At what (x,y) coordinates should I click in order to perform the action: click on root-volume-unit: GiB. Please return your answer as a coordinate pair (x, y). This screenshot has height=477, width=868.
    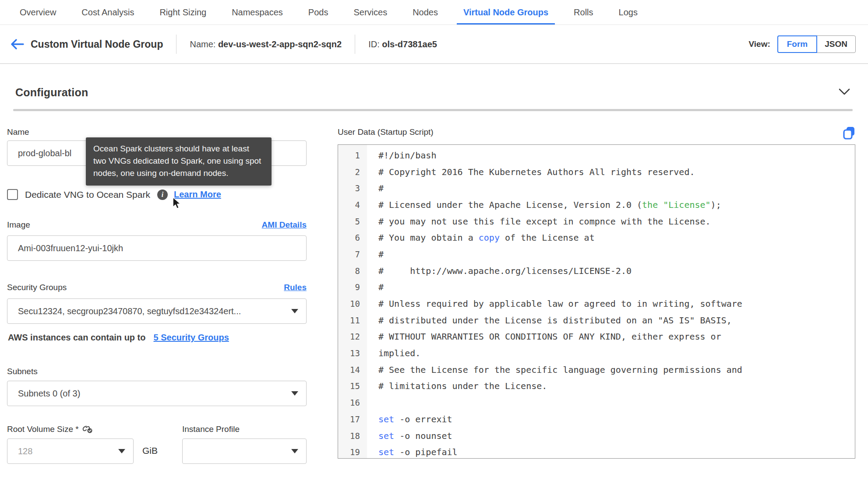
    Looking at the image, I should click on (150, 451).